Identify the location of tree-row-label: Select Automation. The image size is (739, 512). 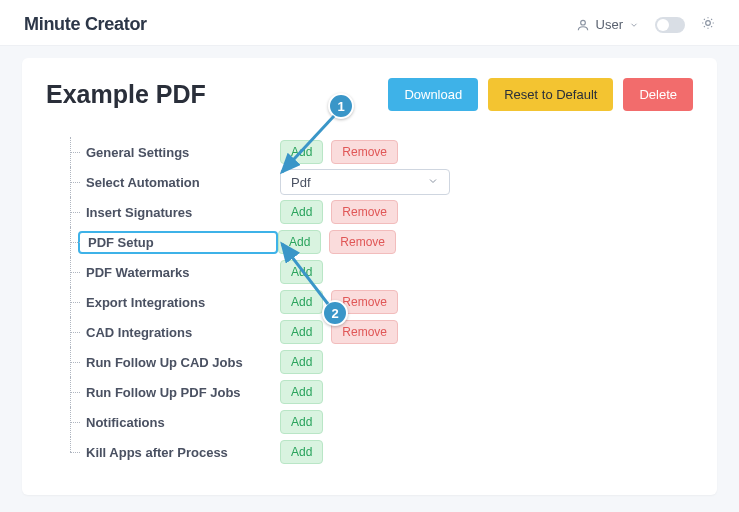
(180, 182).